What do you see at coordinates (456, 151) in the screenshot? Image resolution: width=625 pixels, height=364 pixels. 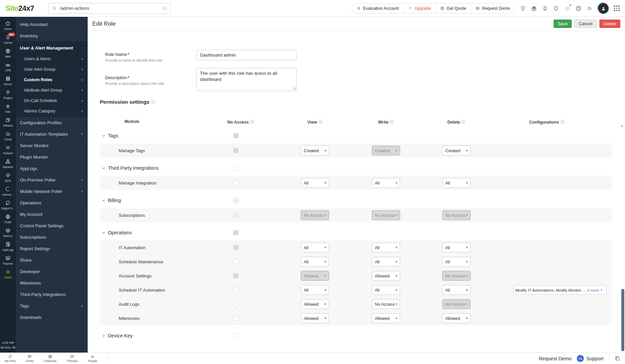 I see `delete-select: Created▼` at bounding box center [456, 151].